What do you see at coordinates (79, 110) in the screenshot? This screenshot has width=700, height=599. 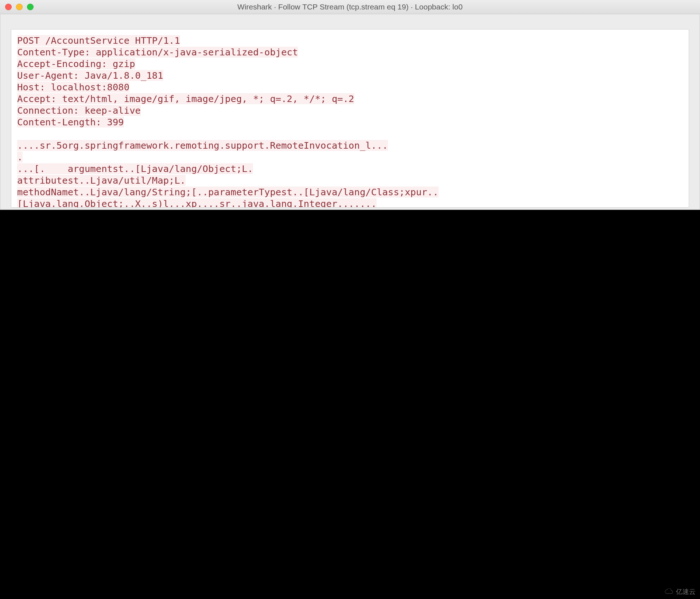 I see `stream-line: Connection: keep-alive` at bounding box center [79, 110].